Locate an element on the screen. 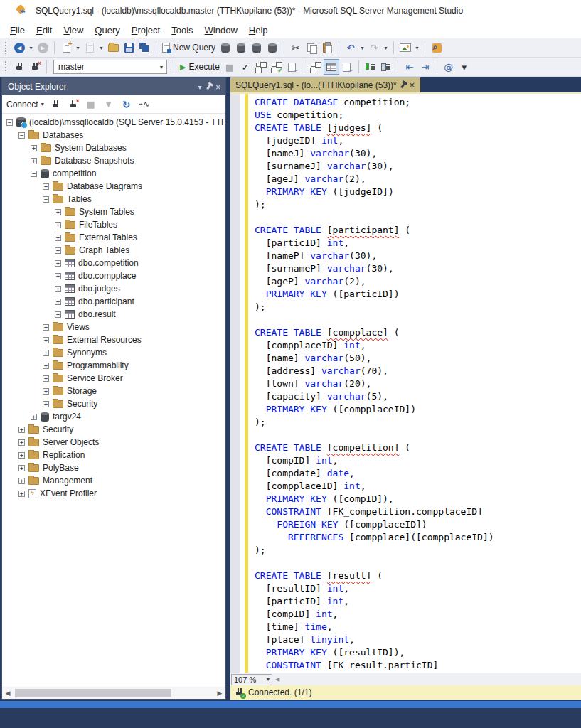 The image size is (581, 728). connect-server-icon is located at coordinates (55, 105).